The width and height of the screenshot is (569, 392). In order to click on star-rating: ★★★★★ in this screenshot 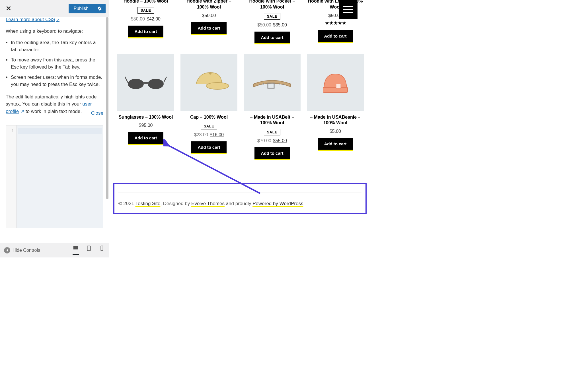, I will do `click(335, 23)`.